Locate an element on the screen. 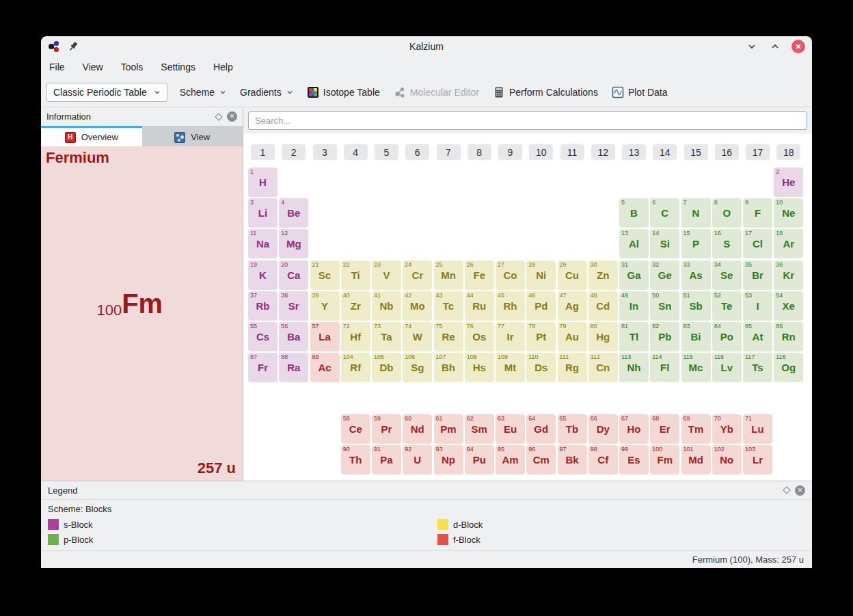  element-Y: 39Y is located at coordinates (325, 306).